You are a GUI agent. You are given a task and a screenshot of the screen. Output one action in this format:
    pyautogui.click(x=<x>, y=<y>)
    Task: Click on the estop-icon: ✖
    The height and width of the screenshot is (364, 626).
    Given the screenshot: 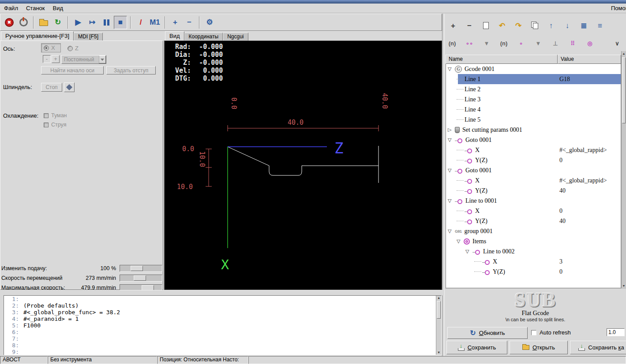 What is the action you would take?
    pyautogui.click(x=9, y=22)
    